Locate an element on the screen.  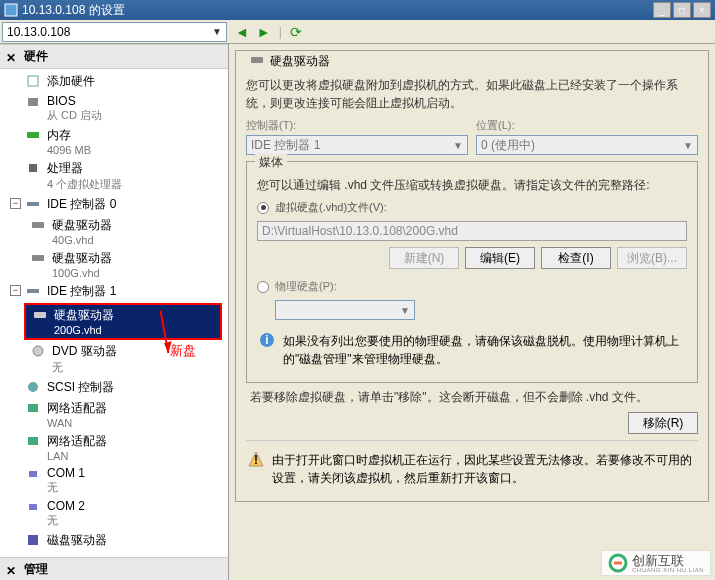
panel-description: 您可以更改将虚拟硬盘附加到虚拟机的方式。如果此磁盘上已经安装了一个操作系统，则更… is located at coordinates (472, 94).